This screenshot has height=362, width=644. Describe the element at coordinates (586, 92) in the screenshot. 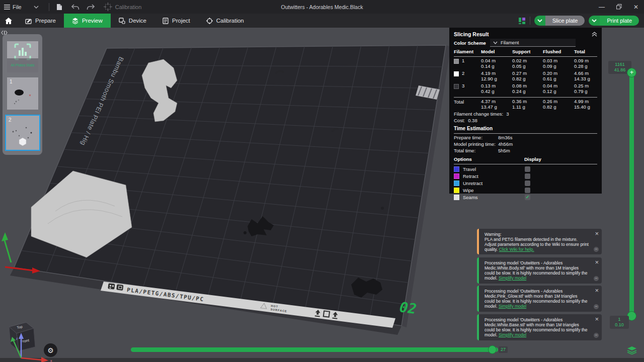

I see `cell: 0.79 g` at that location.